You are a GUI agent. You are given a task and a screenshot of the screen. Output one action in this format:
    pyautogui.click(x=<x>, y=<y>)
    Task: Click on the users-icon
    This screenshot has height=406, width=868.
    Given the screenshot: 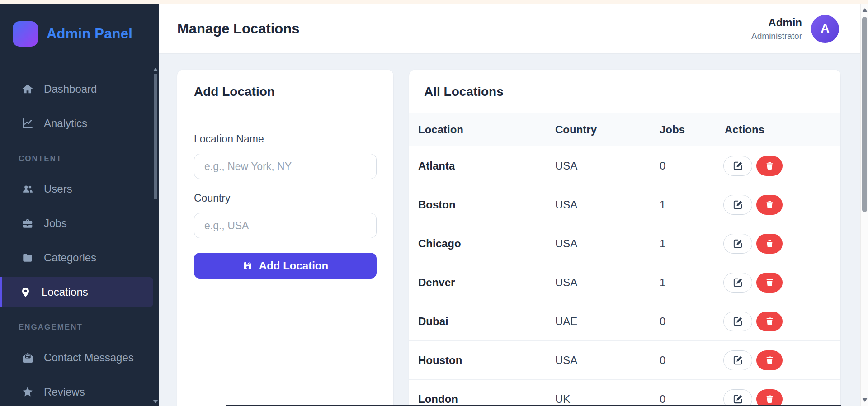 What is the action you would take?
    pyautogui.click(x=28, y=189)
    